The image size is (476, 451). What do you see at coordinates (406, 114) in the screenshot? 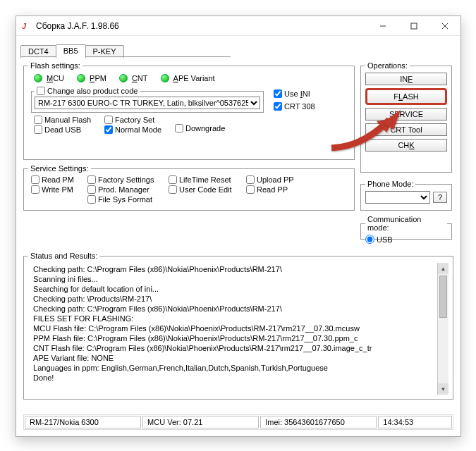
I see `service-button: SERVICE` at bounding box center [406, 114].